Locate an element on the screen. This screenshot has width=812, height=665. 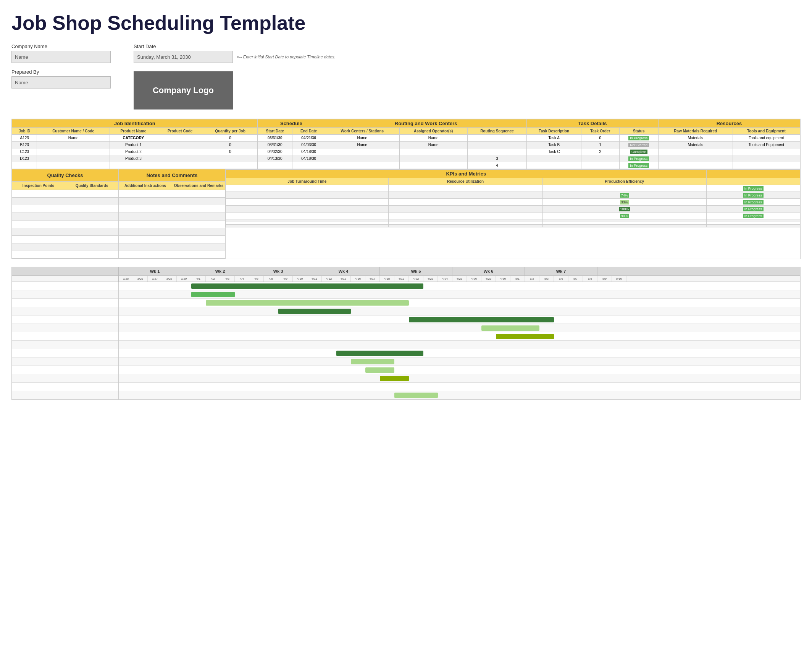
list-item: 33% In Progress is located at coordinates (513, 202).